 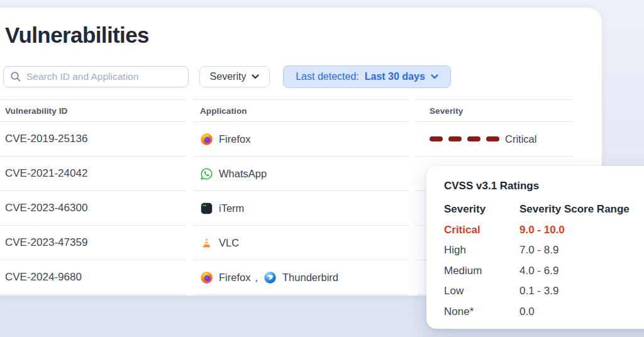 I want to click on last-detected-label: Last detected:, so click(x=327, y=77).